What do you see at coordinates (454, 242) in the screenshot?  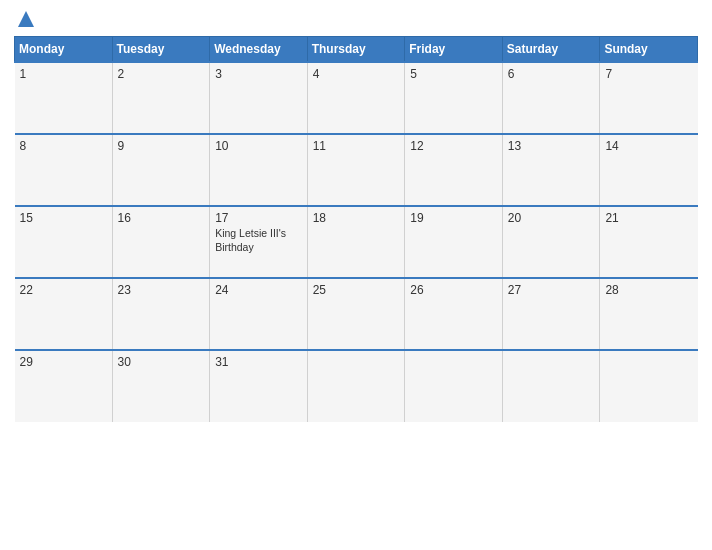 I see `calendar-cell: 19` at bounding box center [454, 242].